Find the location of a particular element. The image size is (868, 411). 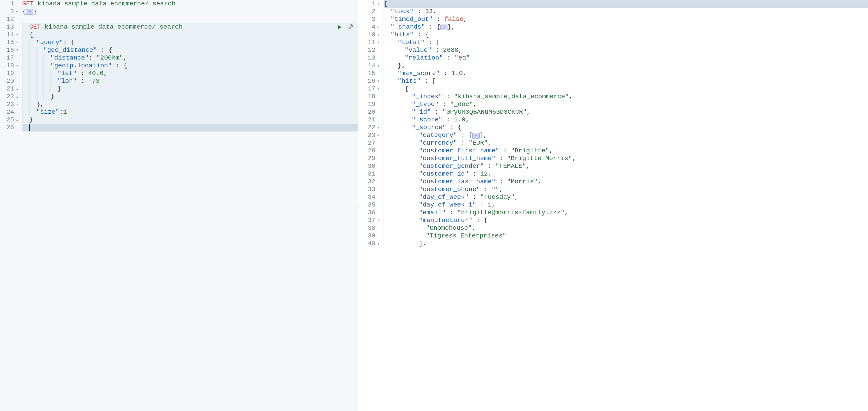

code-line: "_index" : "kibana_sample_data_ecommerce… is located at coordinates (626, 96).